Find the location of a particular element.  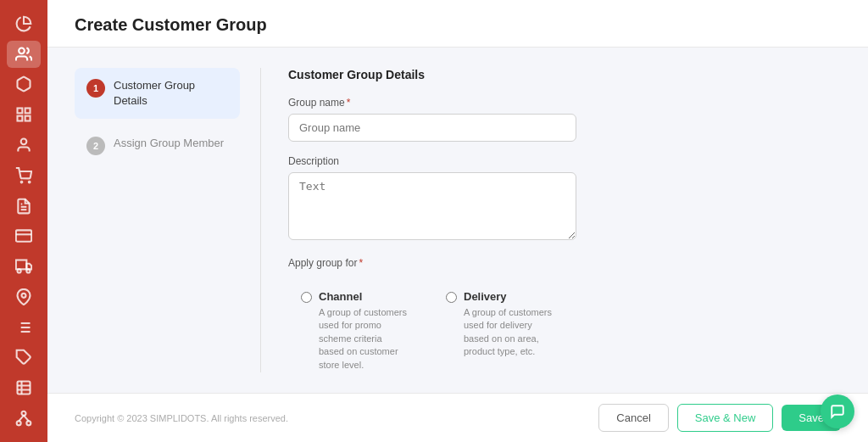

radio-channel: Channel A group of customers used for pr… is located at coordinates (354, 331).